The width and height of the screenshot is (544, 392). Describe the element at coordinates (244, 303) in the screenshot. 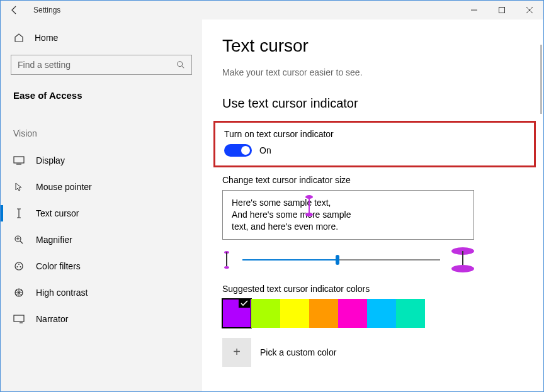

I see `check-icon` at that location.